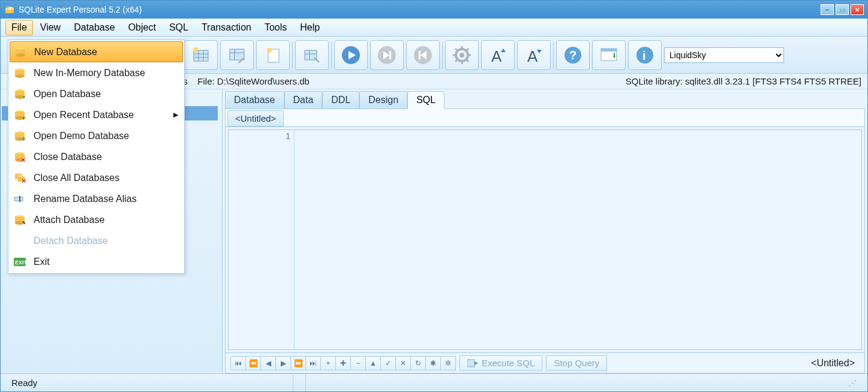  I want to click on menu-close-all-databases: × Close All Databases, so click(96, 177).